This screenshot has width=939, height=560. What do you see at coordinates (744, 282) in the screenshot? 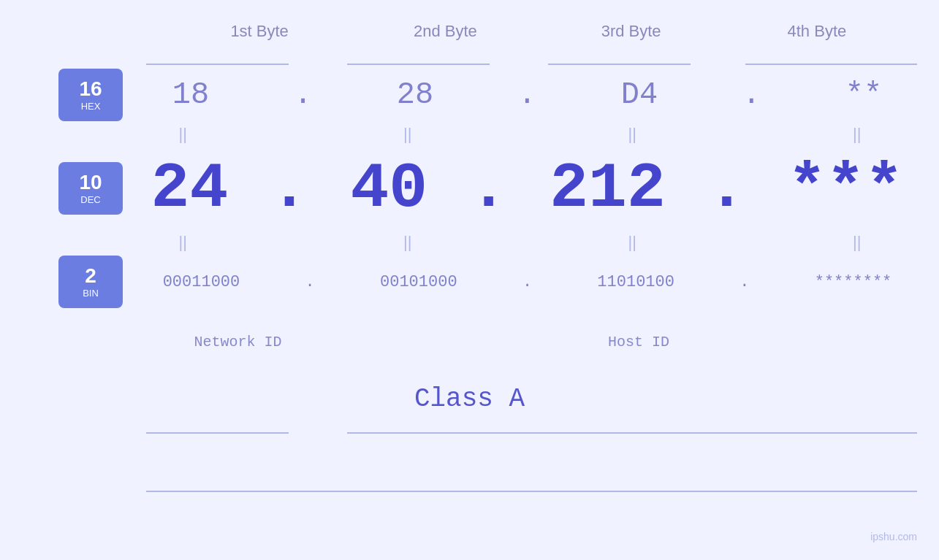
I see `bin-dot3: .` at bounding box center [744, 282].